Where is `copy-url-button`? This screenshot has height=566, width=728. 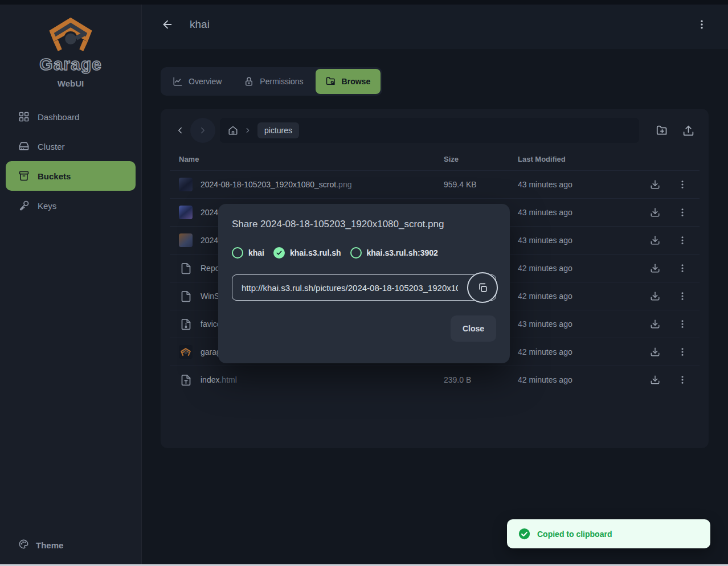
copy-url-button is located at coordinates (482, 288).